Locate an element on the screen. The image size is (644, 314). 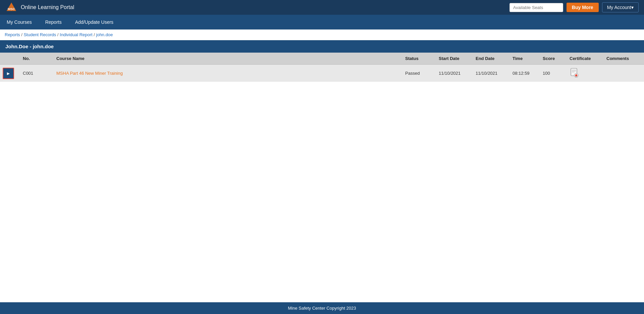
course-no-cell: C001 is located at coordinates (37, 73).